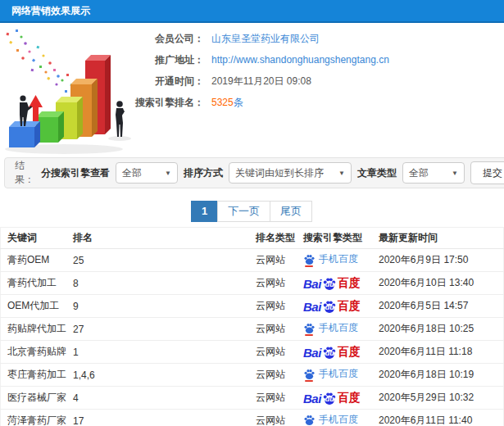  I want to click on keyword-cell: 北京膏药贴牌, so click(34, 352).